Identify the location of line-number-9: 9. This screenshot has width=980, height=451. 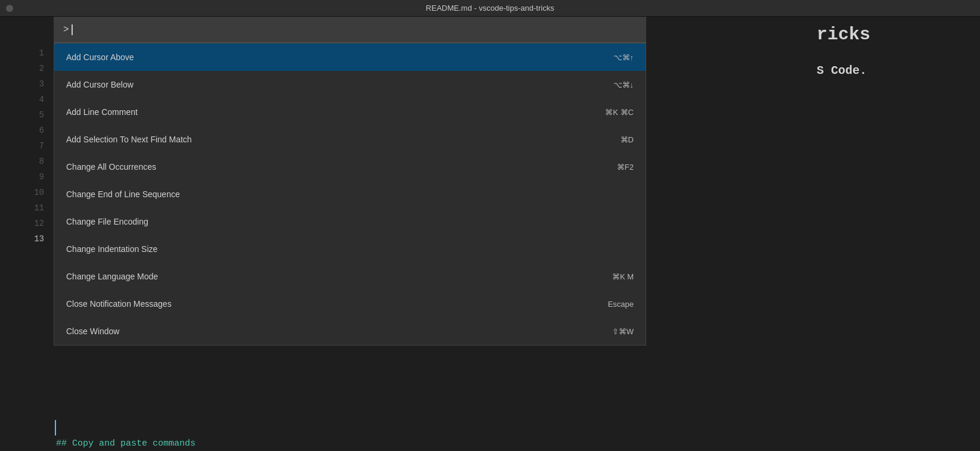
(27, 177).